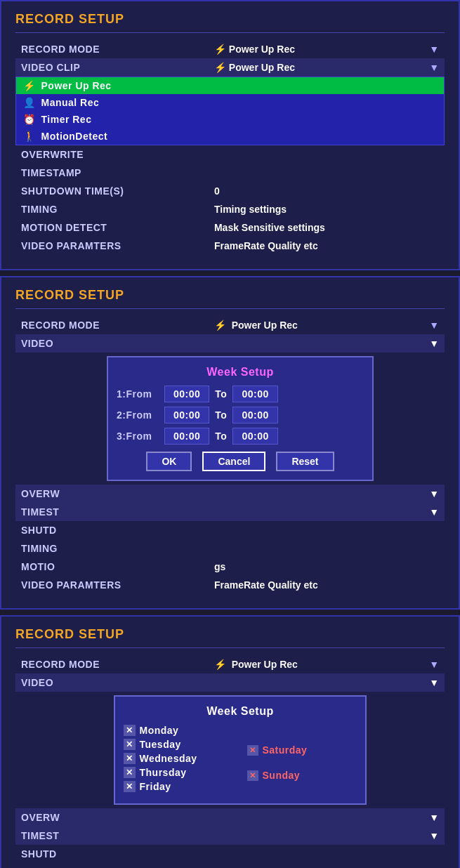  I want to click on p3-label-timest: TIMEST, so click(112, 836).